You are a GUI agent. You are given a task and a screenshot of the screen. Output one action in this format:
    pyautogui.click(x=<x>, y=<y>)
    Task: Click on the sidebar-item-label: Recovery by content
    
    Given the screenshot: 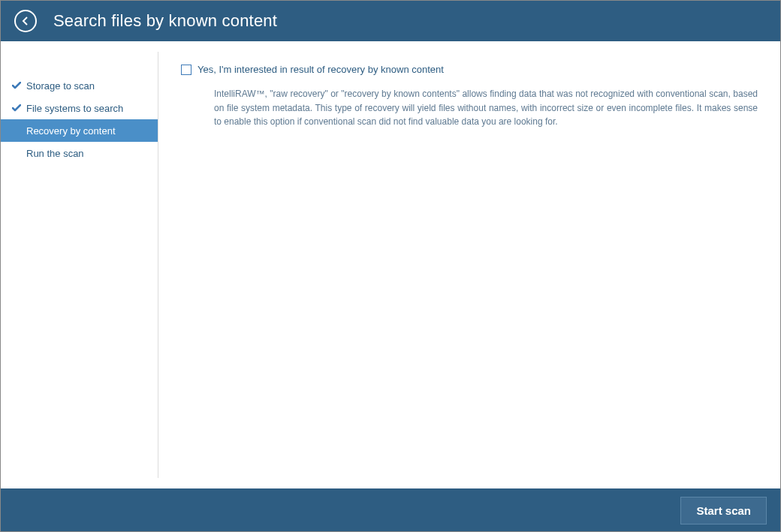 What is the action you would take?
    pyautogui.click(x=71, y=131)
    